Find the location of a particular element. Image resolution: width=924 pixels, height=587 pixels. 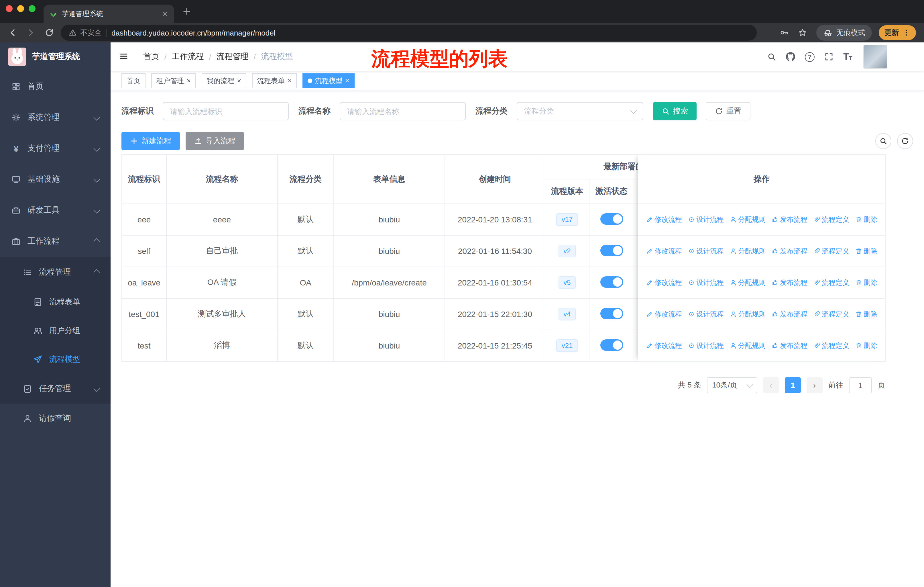

process-name-link: OA 请假 is located at coordinates (222, 283).